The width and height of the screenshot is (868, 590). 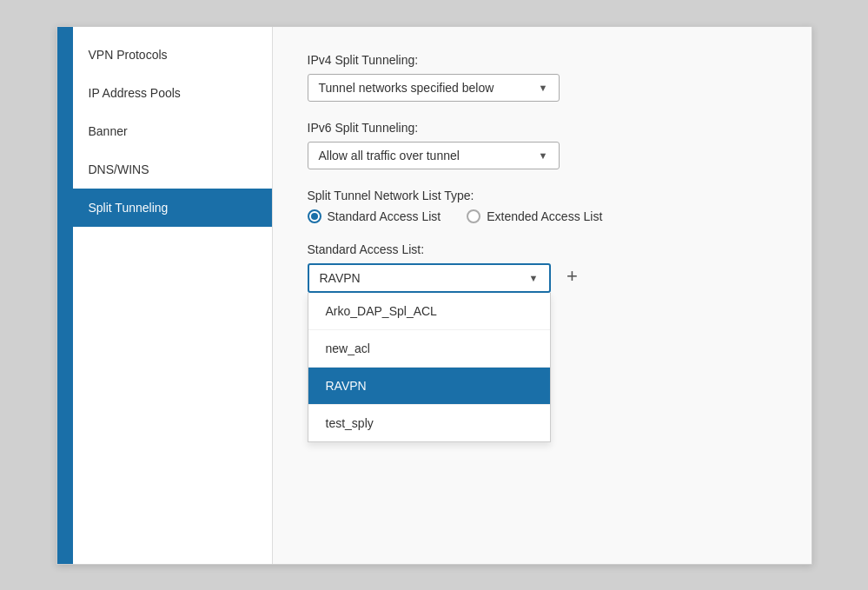 I want to click on radio-extended: Extended Access List, so click(x=534, y=216).